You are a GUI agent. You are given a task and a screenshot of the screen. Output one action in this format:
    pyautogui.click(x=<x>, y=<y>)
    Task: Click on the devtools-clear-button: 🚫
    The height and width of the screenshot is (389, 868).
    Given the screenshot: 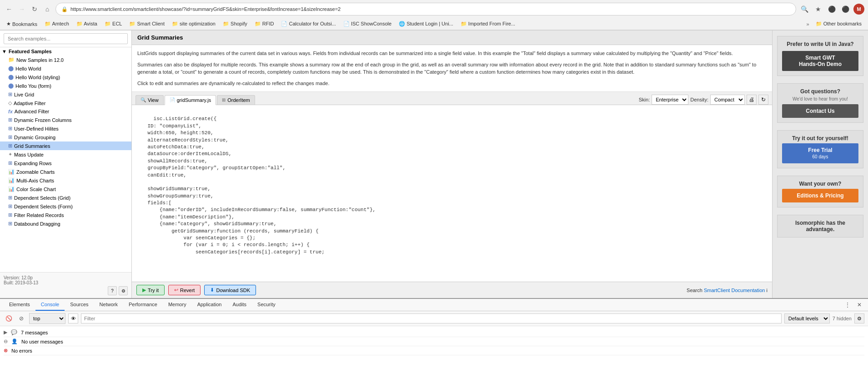 What is the action you would take?
    pyautogui.click(x=9, y=318)
    